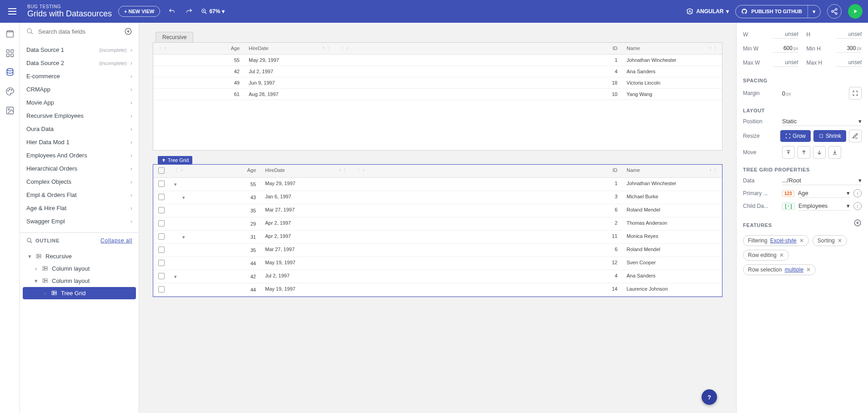 This screenshot has width=868, height=413. What do you see at coordinates (79, 103) in the screenshot?
I see `data-source-item: Movie App›` at bounding box center [79, 103].